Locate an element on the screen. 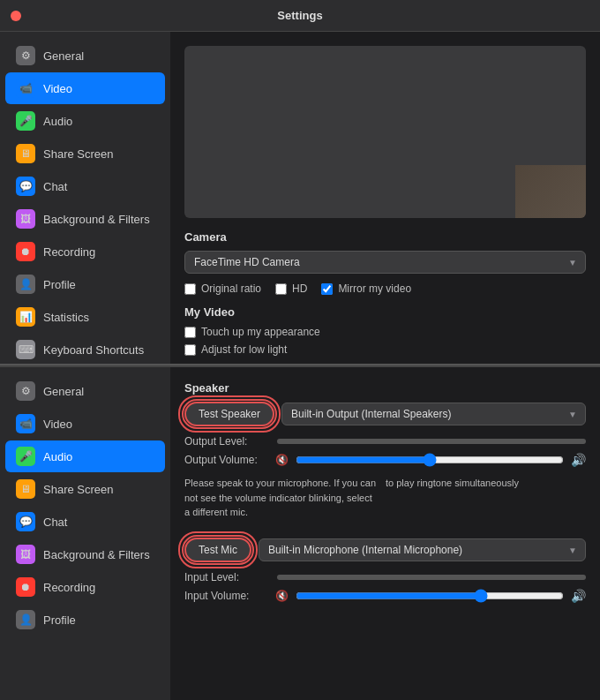 Image resolution: width=600 pixels, height=700 pixels. mirror-label: Mirror my video is located at coordinates (374, 289).